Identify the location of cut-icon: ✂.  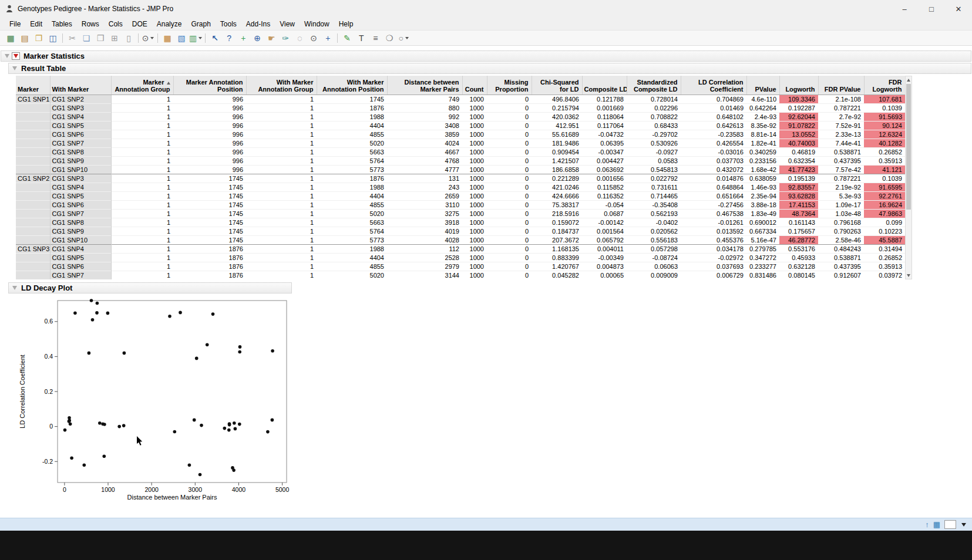
(72, 38).